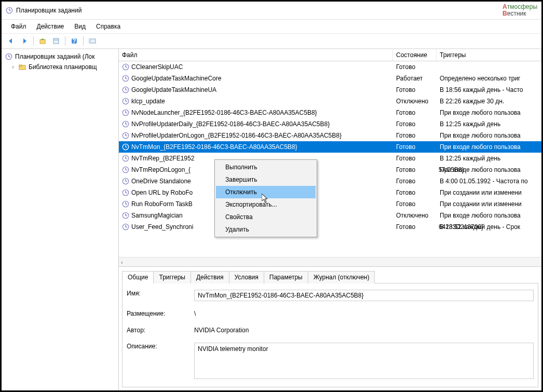 The width and height of the screenshot is (543, 392). I want to click on task-name: Run RoboForm TaskB, so click(162, 204).